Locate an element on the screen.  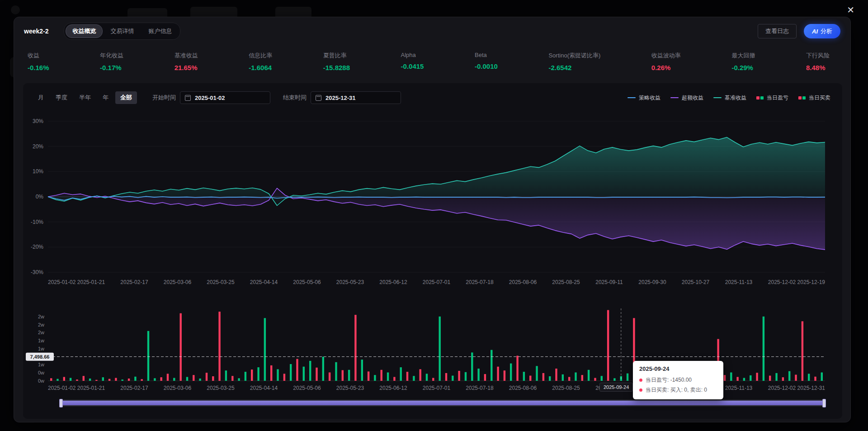
svg-text: 2025-09-11 is located at coordinates (609, 282).